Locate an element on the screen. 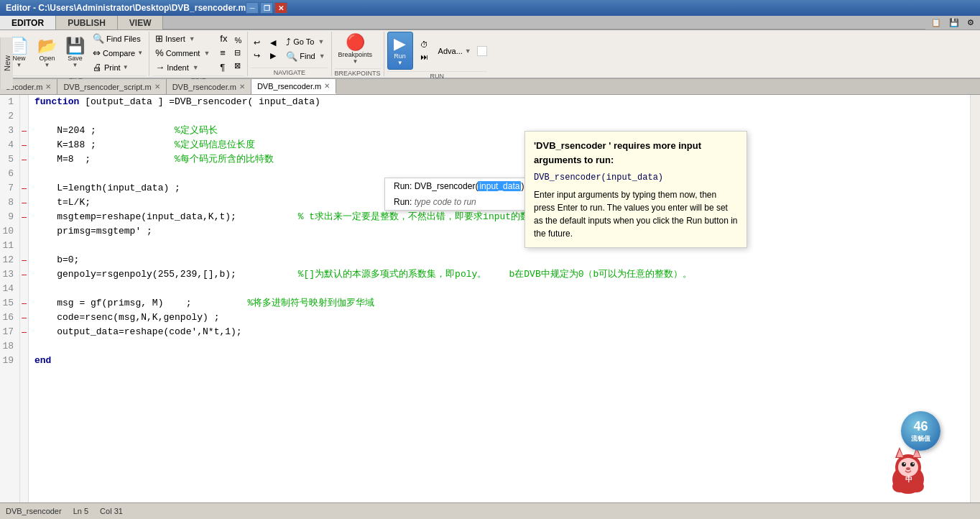  status-ln: Ln 5 is located at coordinates (80, 511).